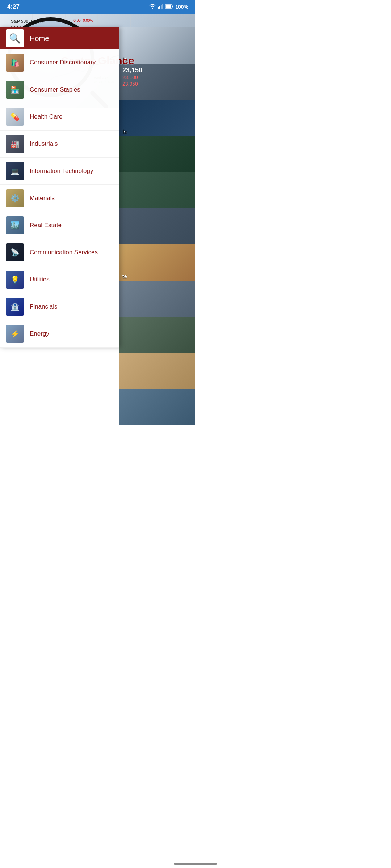 The height and width of the screenshot is (868, 391). What do you see at coordinates (15, 144) in the screenshot?
I see `industrials-icon: 🏭` at bounding box center [15, 144].